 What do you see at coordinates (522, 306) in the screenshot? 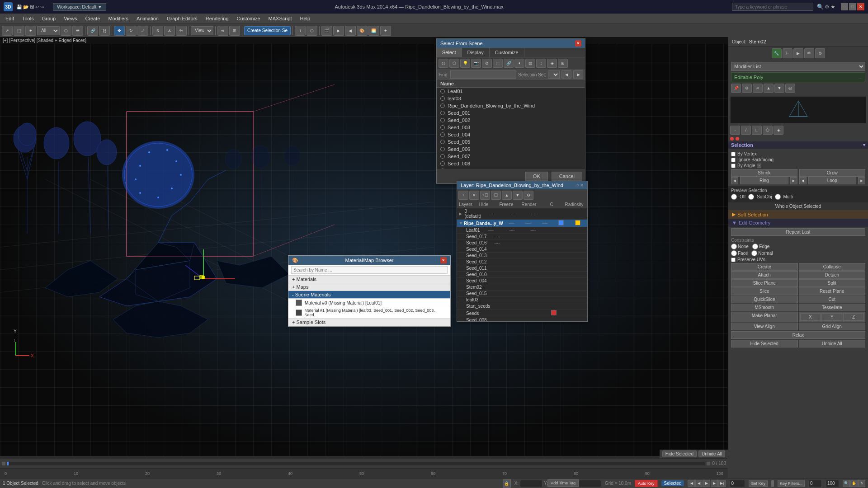
I see `layer-start-seeds: Start_seeds` at bounding box center [522, 306].